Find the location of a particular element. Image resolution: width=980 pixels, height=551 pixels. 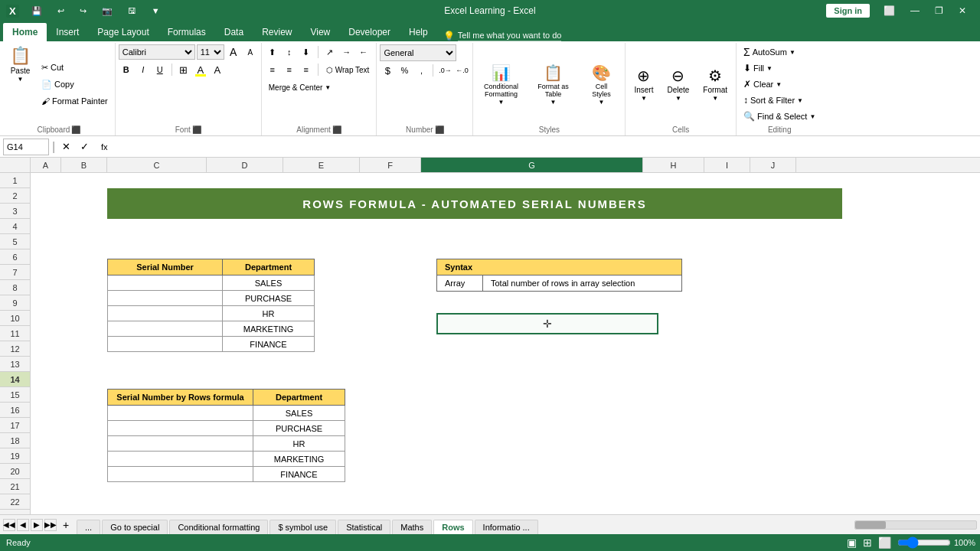

row-11: 11 is located at coordinates (15, 334).